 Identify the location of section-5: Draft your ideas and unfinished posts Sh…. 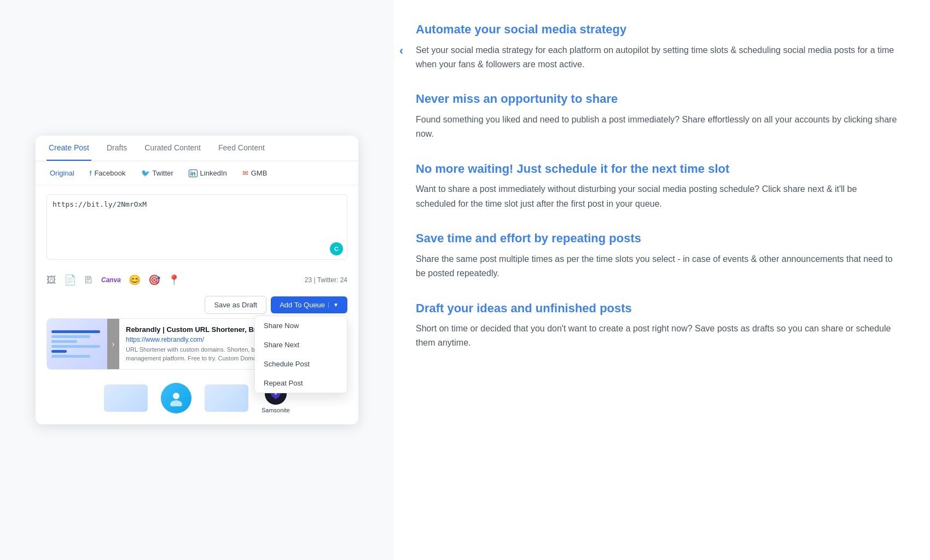
(656, 326).